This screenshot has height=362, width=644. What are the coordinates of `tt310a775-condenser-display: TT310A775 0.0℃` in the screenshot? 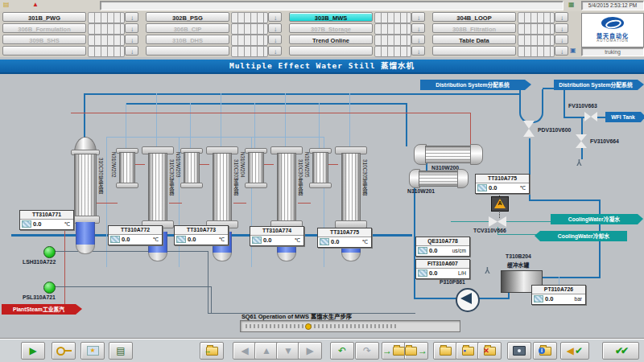 It's located at (502, 183).